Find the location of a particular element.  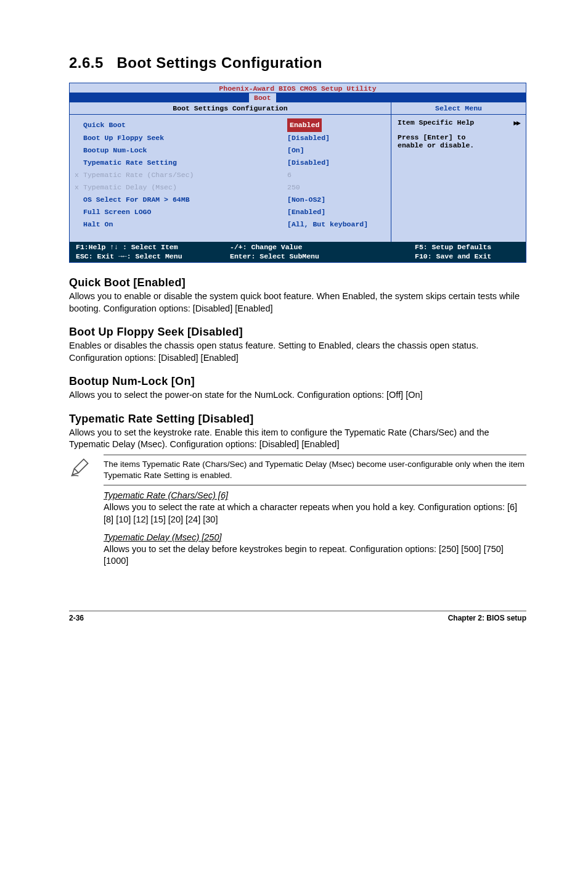

bios-help-title-text: Item Specific Help is located at coordinates (436, 123).